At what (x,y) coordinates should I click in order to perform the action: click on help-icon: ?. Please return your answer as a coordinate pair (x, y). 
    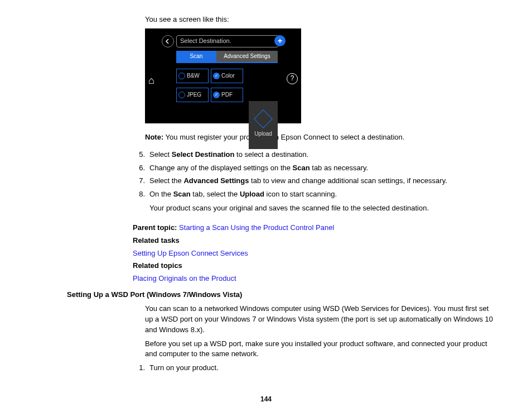
    Looking at the image, I should click on (292, 79).